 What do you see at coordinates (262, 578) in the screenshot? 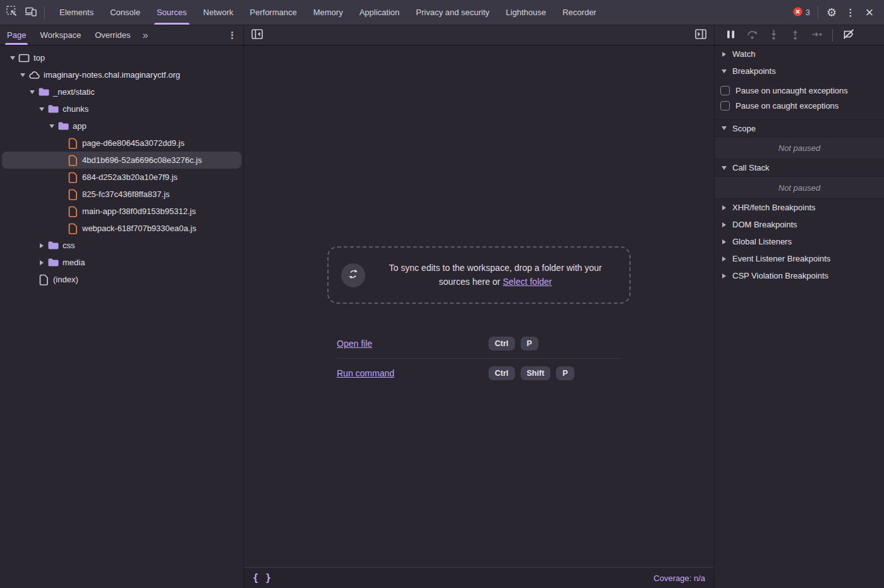
I see `pretty-print-button: { }` at bounding box center [262, 578].